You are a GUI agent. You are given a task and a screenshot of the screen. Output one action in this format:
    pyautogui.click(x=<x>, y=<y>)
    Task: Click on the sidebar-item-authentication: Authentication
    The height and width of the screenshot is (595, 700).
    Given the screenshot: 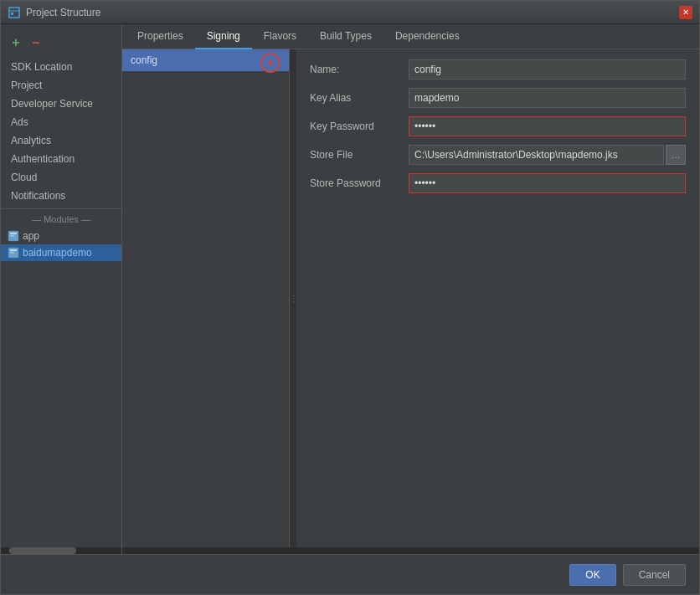 What is the action you would take?
    pyautogui.click(x=61, y=159)
    